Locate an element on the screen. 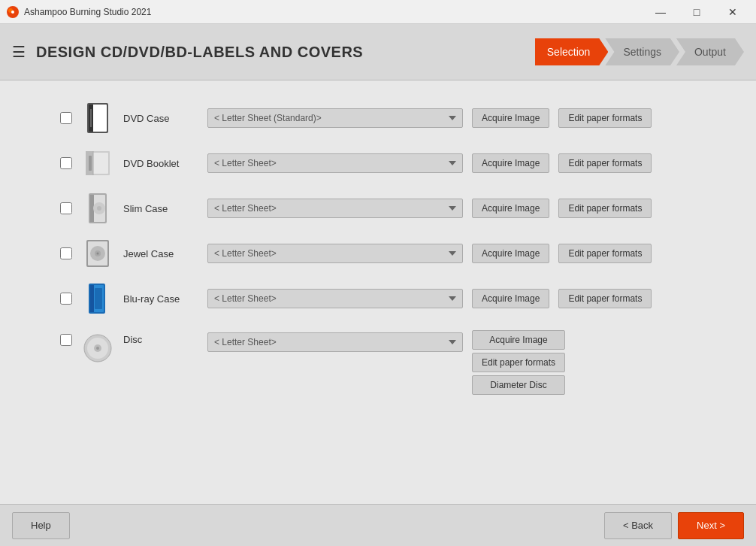 This screenshot has width=756, height=546. disc-diameter-button: Diameter Disc is located at coordinates (519, 385).